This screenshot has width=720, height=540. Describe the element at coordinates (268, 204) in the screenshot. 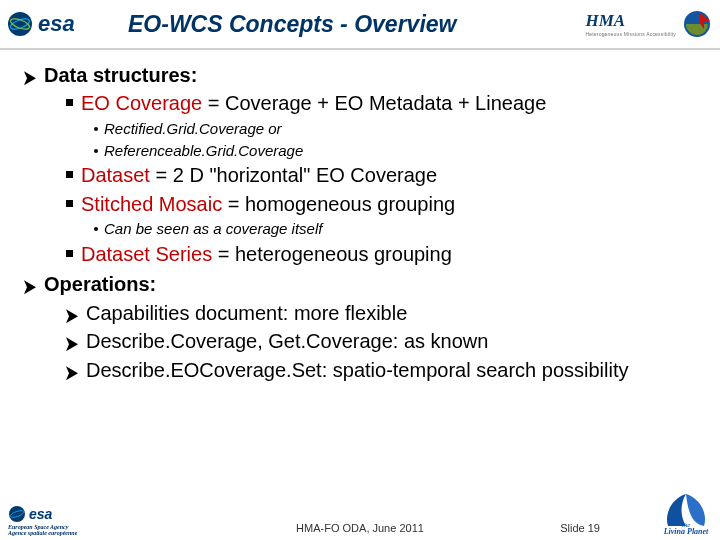

I see `stitched-text: Stitched Mosaic = homogeneous grouping` at that location.